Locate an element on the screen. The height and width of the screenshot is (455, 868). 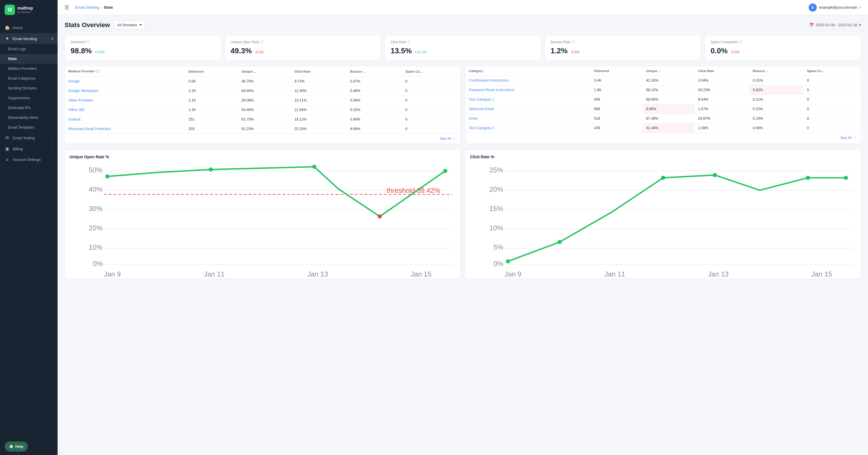
bounce-cell: 5.62% is located at coordinates (776, 90).